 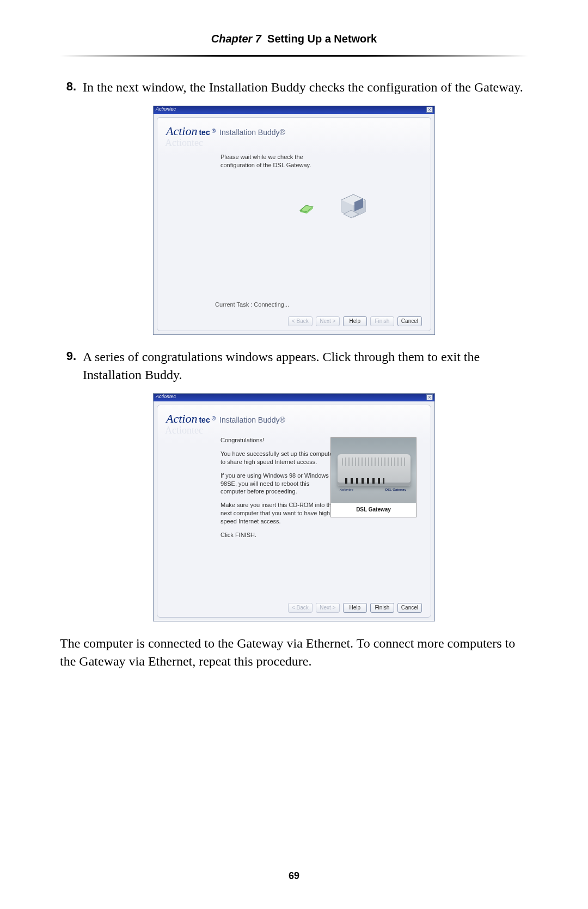 What do you see at coordinates (294, 366) in the screenshot?
I see `step-9: 9. A series of congratulations windows a…` at bounding box center [294, 366].